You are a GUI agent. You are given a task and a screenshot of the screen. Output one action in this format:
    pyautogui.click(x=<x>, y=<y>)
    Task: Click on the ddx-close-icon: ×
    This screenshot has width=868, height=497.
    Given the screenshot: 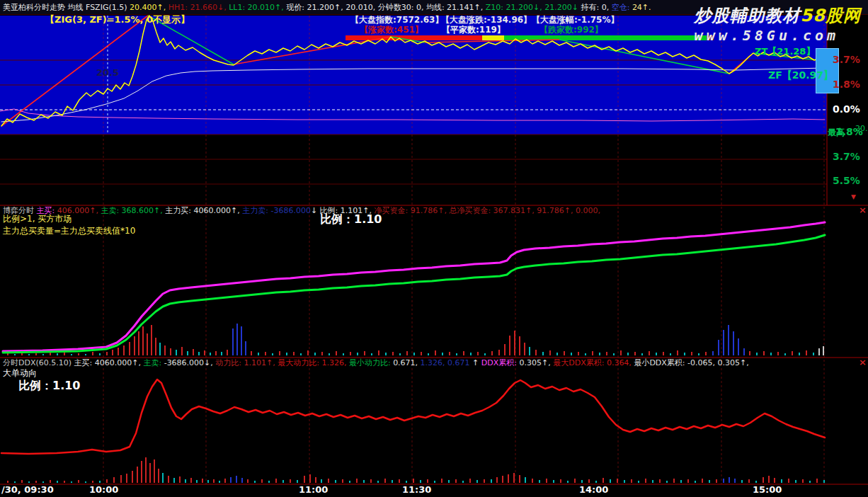 What is the action you would take?
    pyautogui.click(x=862, y=362)
    